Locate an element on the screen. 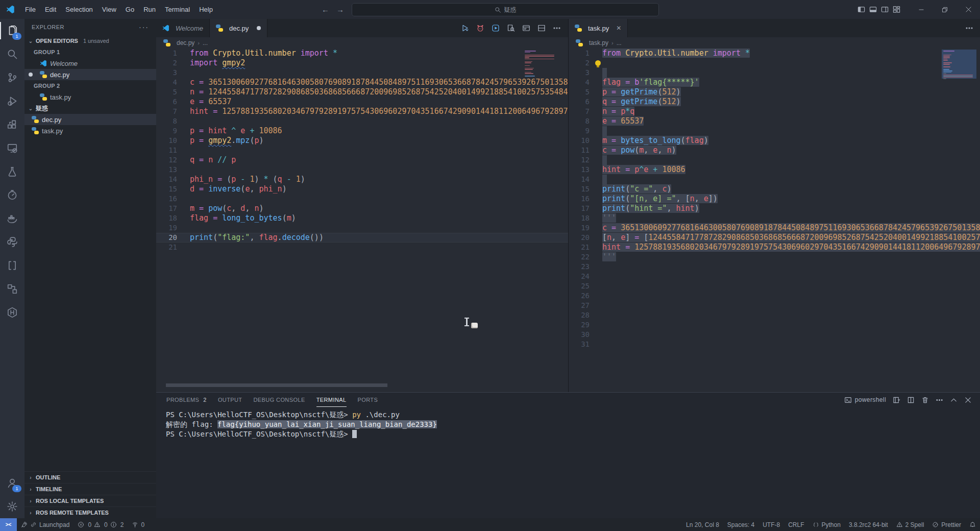 This screenshot has height=531, width=980. sidebar-more-actions-icon: ··· is located at coordinates (144, 27).